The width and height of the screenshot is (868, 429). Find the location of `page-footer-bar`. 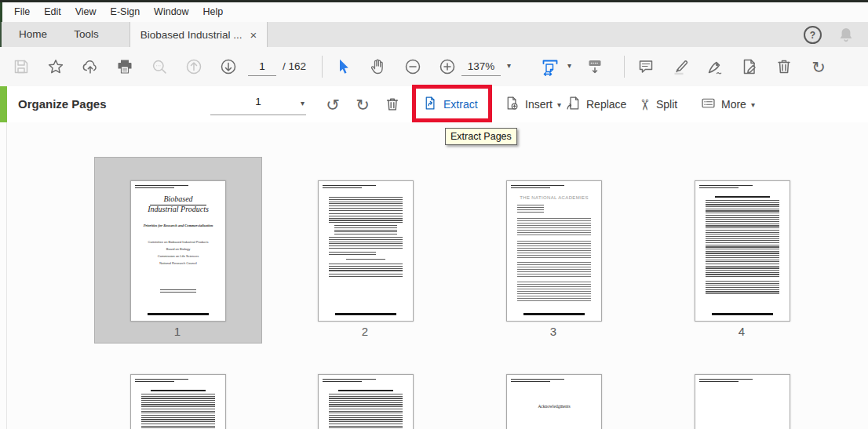

page-footer-bar is located at coordinates (178, 314).